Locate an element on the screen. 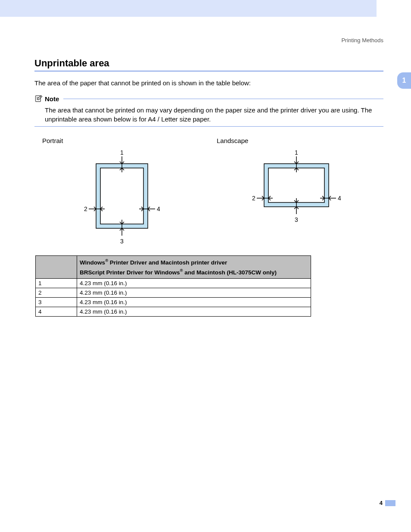  portrait-diagram-svg: 1 3 2 4 is located at coordinates (122, 198).